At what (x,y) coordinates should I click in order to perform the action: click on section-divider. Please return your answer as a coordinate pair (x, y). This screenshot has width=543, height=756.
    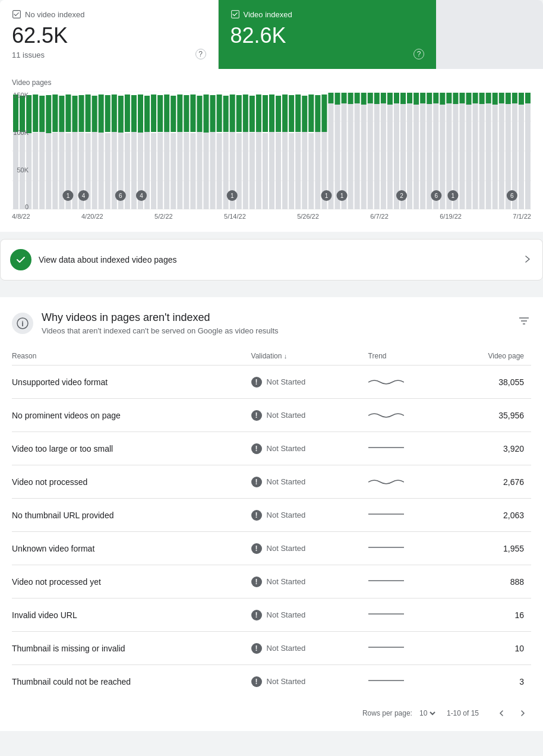
    Looking at the image, I should click on (272, 292).